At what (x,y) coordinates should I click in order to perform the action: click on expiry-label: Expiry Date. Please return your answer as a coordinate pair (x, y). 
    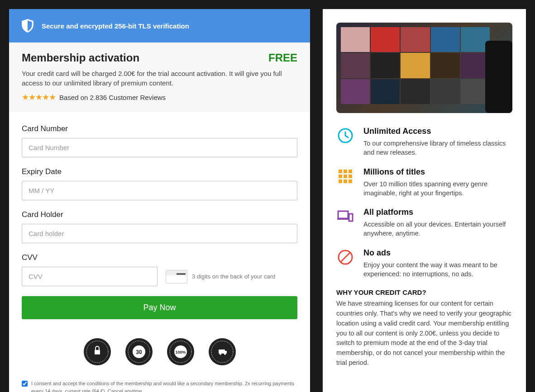
    Looking at the image, I should click on (159, 172).